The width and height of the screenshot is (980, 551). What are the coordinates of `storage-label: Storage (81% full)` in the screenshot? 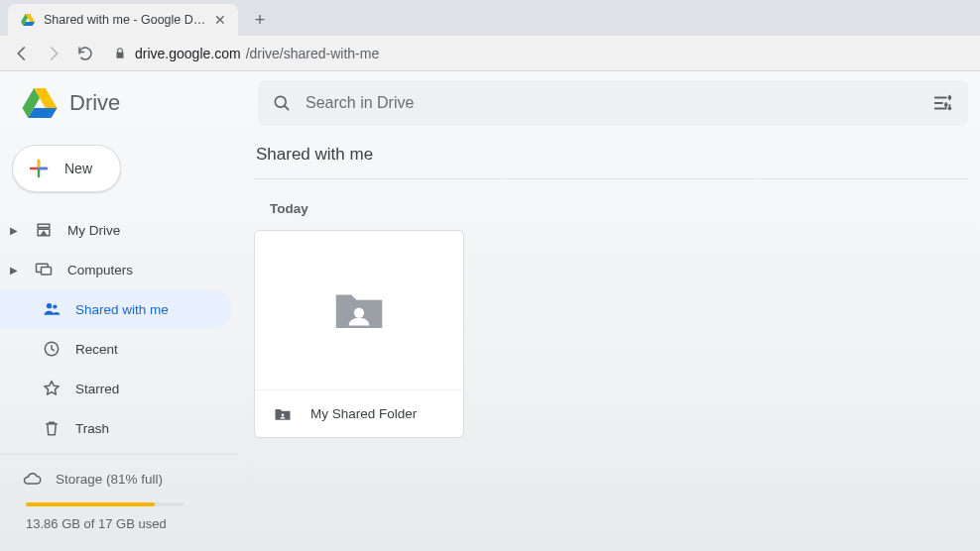 It's located at (109, 480).